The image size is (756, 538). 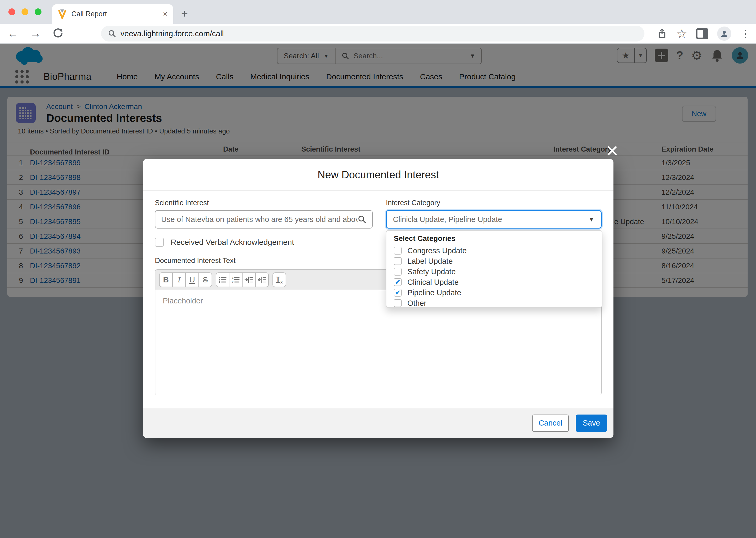 What do you see at coordinates (260, 219) in the screenshot?
I see `scientific-interest-value: Use of Natevba on patients who are 65 ye…` at bounding box center [260, 219].